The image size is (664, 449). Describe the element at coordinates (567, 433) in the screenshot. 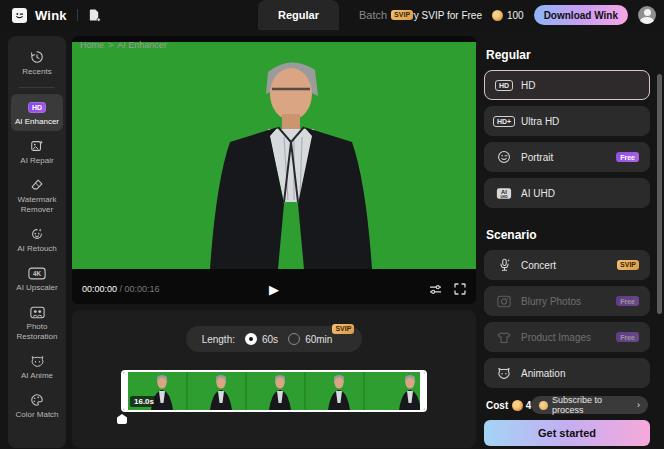

I see `get-started-button: Get started` at that location.